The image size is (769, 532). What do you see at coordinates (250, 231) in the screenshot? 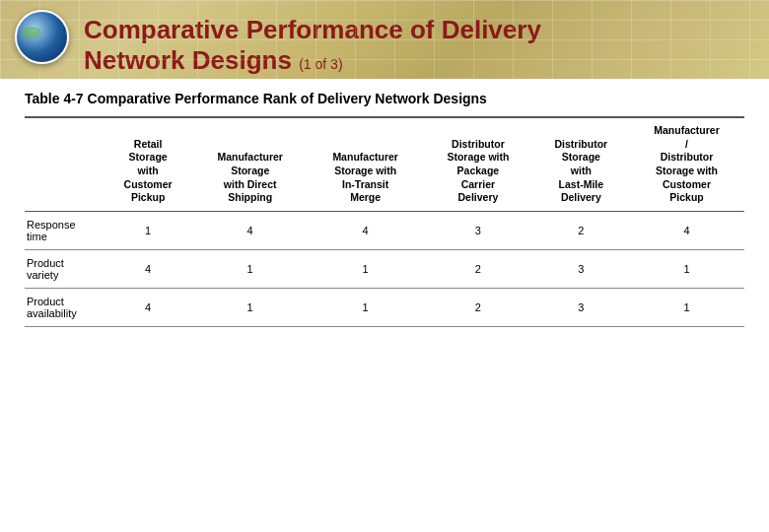
I see `cell-response-mfr-direct: 4` at bounding box center [250, 231].